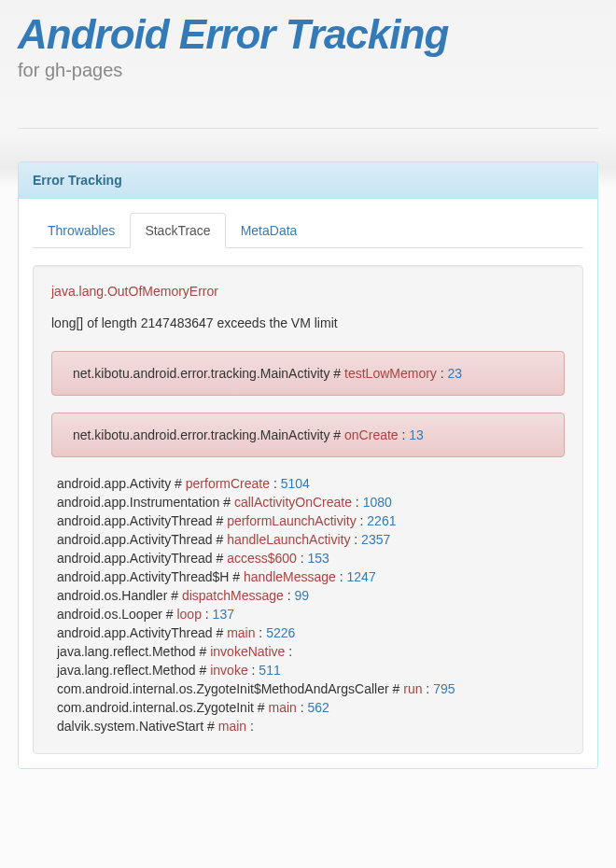 The image size is (616, 868). What do you see at coordinates (112, 595) in the screenshot?
I see `frame-class: android.os.Handler` at bounding box center [112, 595].